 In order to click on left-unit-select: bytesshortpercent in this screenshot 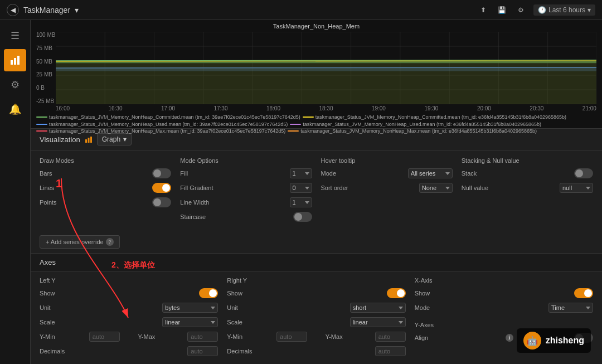, I will do `click(190, 308)`.